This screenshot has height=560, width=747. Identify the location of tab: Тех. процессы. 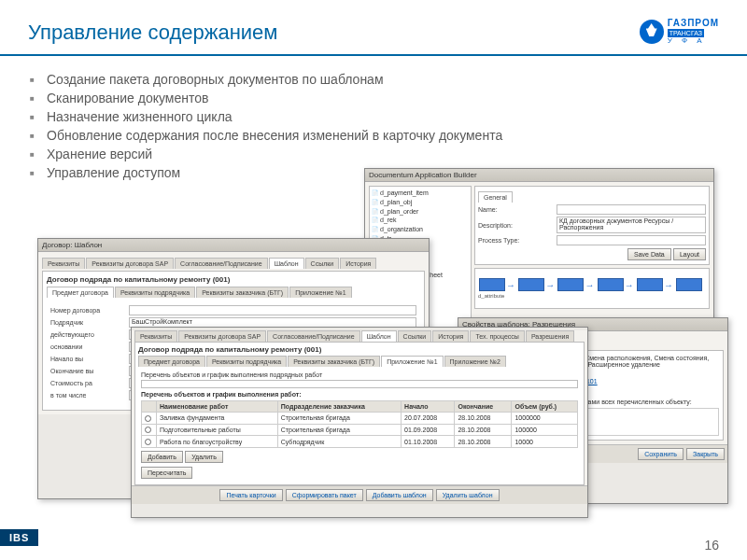
(497, 336).